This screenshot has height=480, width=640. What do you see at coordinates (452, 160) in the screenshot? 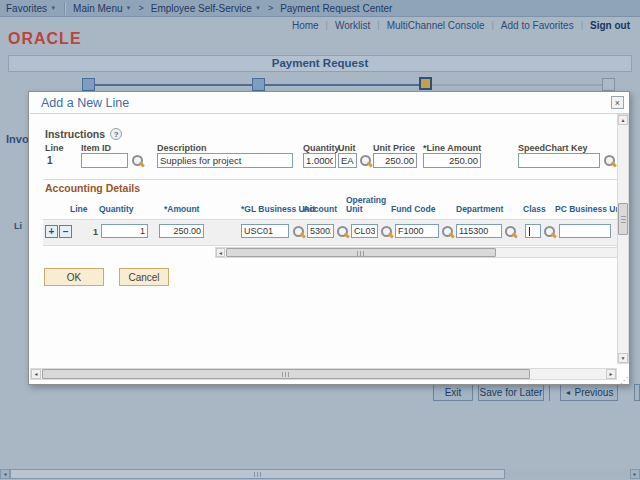
I see `line-amount-field` at bounding box center [452, 160].